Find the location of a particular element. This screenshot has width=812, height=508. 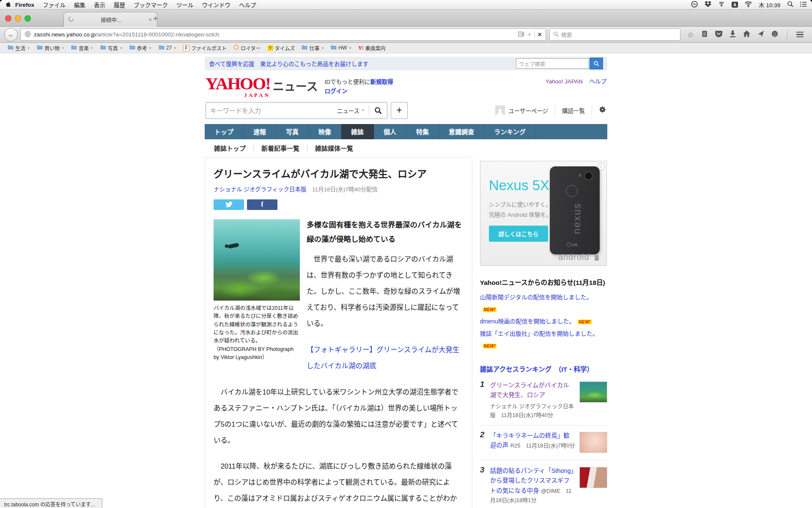

ad-cta-button: 詳しくはこちら is located at coordinates (518, 234).